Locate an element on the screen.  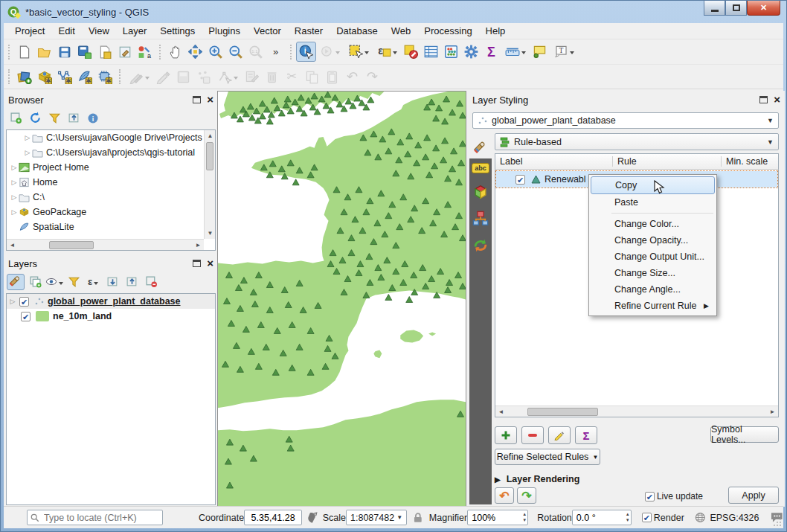
new-print-layout-button is located at coordinates (104, 52).